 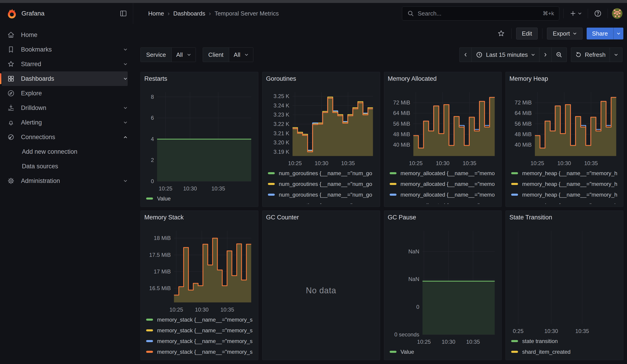 I want to click on panel-title: GC Counter, so click(x=321, y=219).